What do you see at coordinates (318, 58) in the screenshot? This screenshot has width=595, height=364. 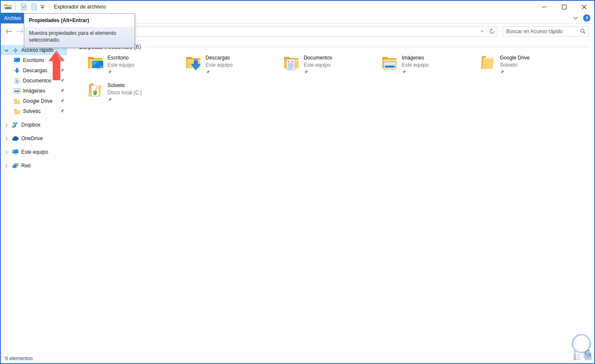 I see `tile-name: Documentos` at bounding box center [318, 58].